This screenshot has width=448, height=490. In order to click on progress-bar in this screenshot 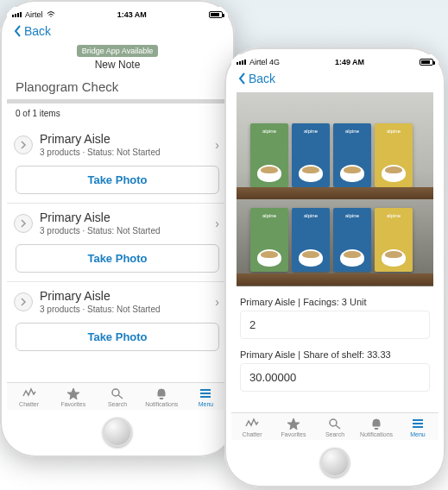, I will do `click(117, 102)`.